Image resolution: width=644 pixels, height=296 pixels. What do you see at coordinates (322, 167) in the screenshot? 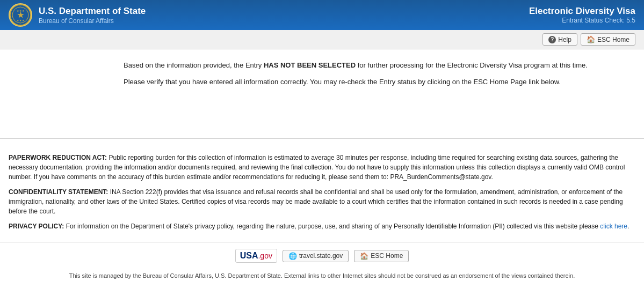
I see `paperwork-para: PAPERWORK REDUCTION ACT: Public reportin…` at bounding box center [322, 167].